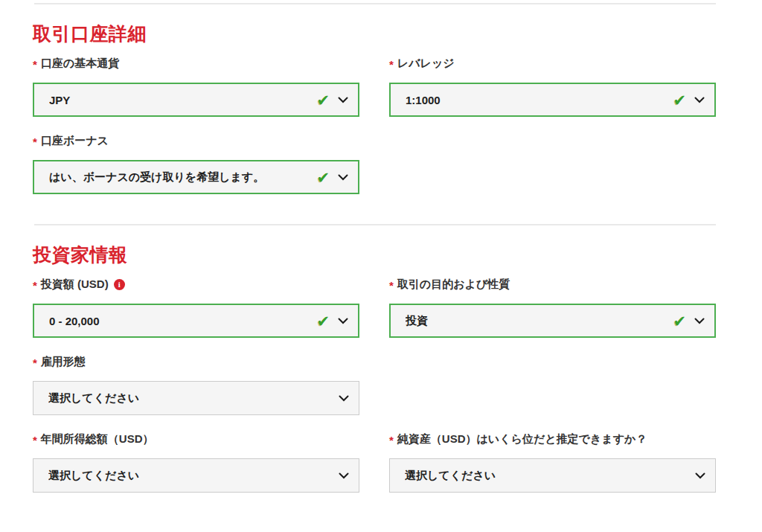 Image resolution: width=762 pixels, height=532 pixels. Describe the element at coordinates (552, 475) in the screenshot. I see `net-worth-select: 選択してください` at that location.